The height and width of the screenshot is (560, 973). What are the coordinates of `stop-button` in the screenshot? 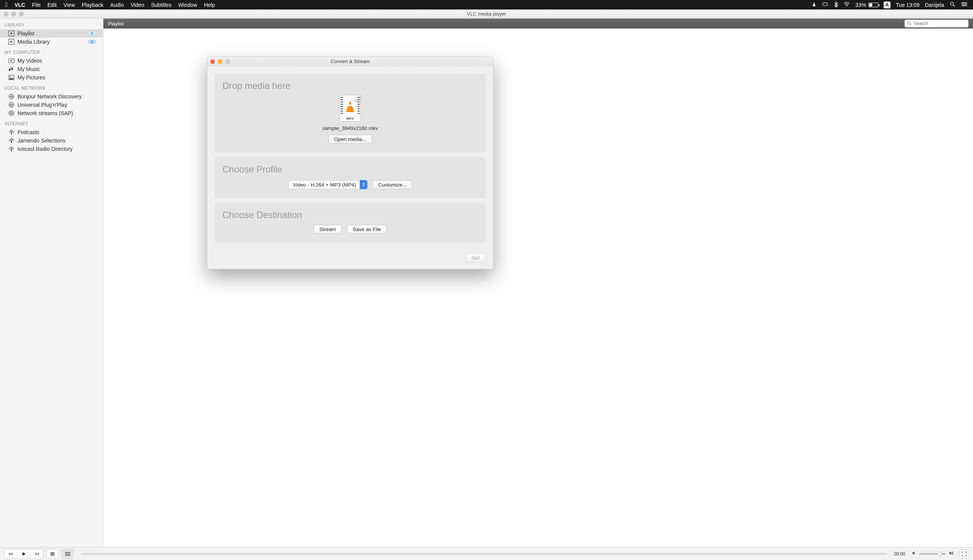 It's located at (52, 554).